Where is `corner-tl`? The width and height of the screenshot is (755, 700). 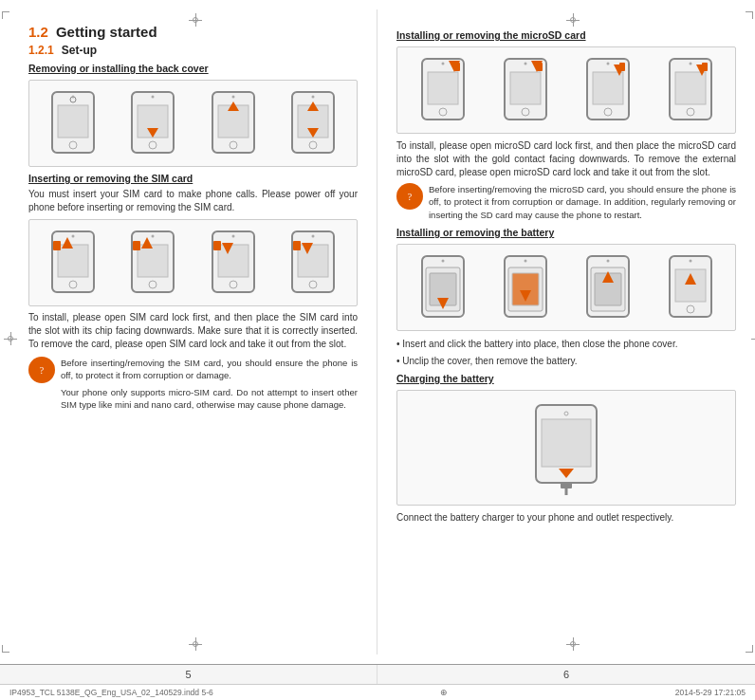 corner-tl is located at coordinates (6, 15).